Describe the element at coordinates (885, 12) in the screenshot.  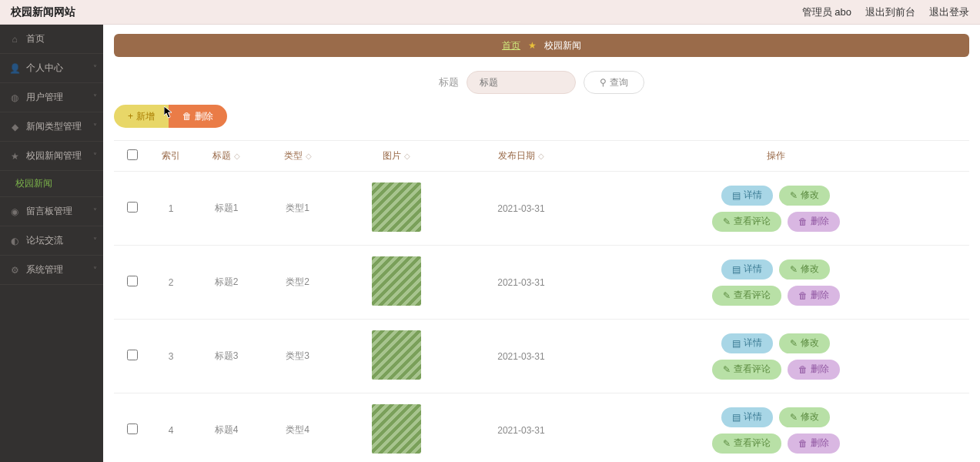
I see `header-right: 管理员 abo 退出到前台 退出登录` at that location.